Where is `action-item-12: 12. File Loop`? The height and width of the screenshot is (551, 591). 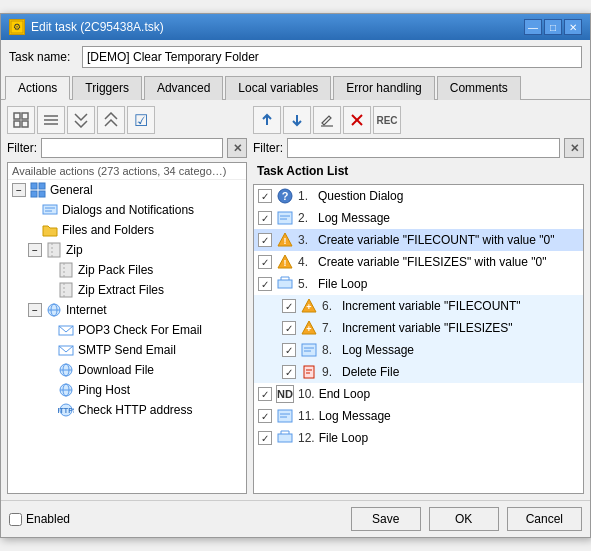 action-item-12: 12. File Loop is located at coordinates (418, 438).